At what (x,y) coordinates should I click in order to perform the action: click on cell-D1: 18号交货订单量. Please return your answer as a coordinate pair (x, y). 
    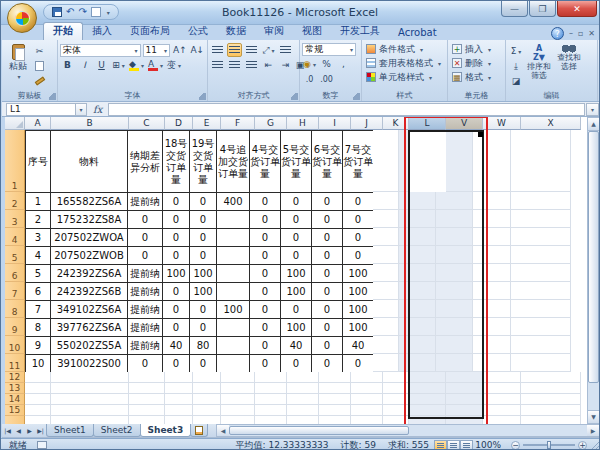
    Looking at the image, I should click on (176, 162).